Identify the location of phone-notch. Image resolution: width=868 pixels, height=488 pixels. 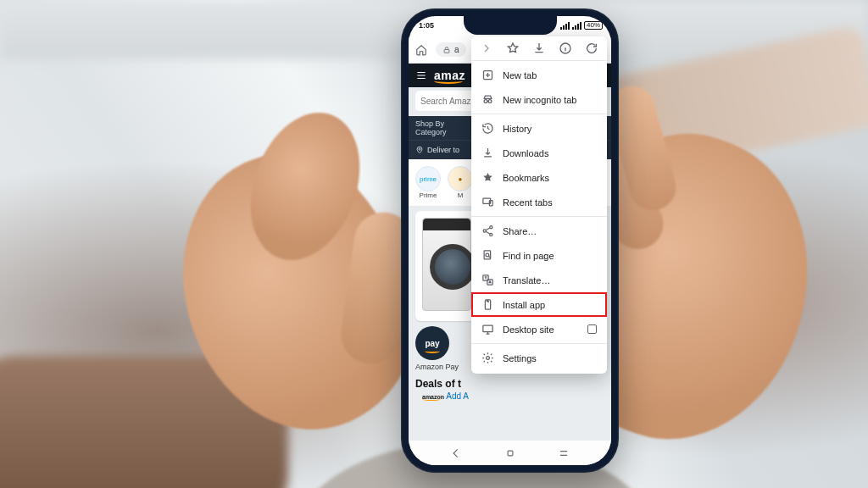
(510, 25).